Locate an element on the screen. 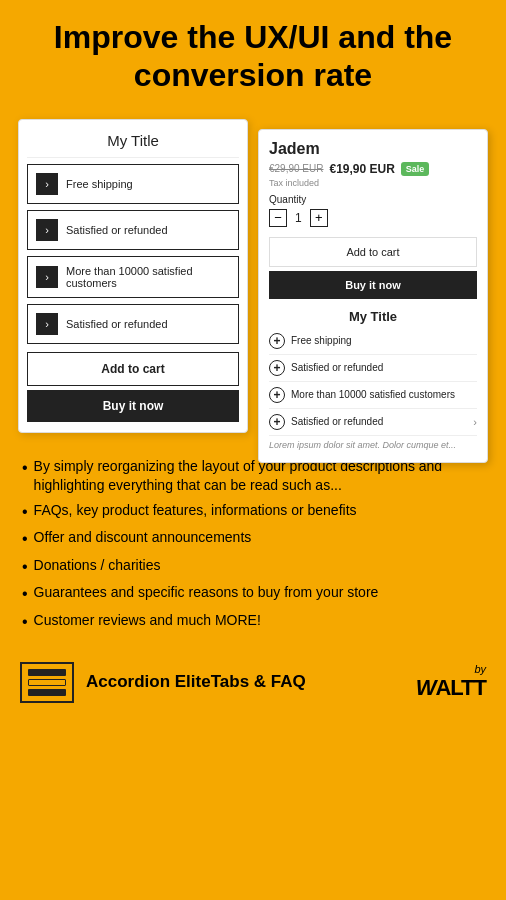 The image size is (506, 900). card-left-title: My Title is located at coordinates (133, 145).